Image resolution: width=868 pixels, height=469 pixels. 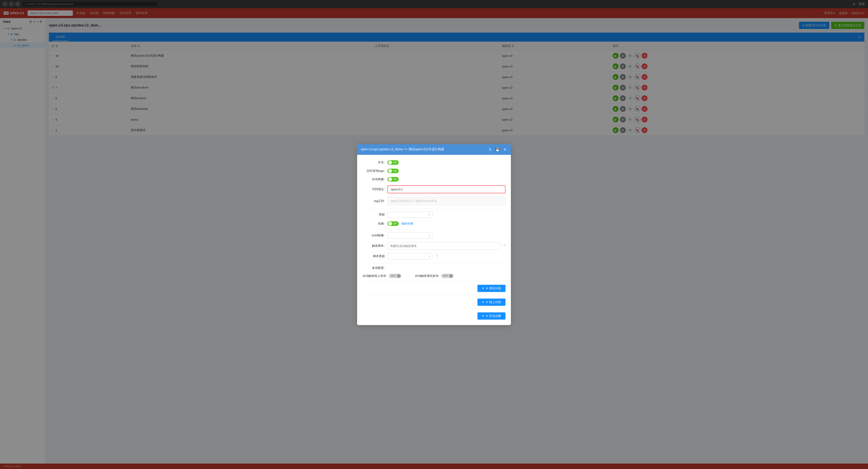 What do you see at coordinates (427, 276) in the screenshot?
I see `auto-test-label: 自动触发测试发布:` at bounding box center [427, 276].